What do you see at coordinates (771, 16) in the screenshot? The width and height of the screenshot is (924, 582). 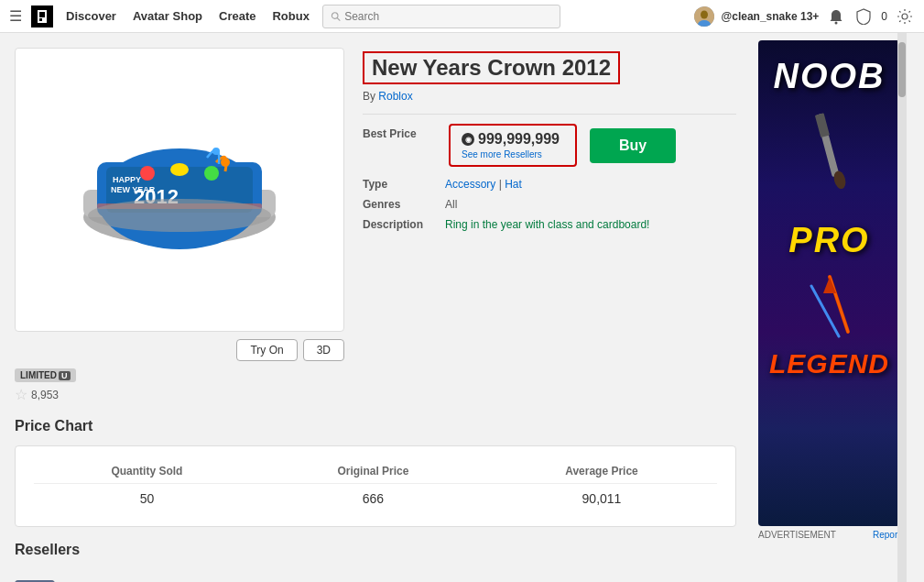 I see `username-display: @clean_snake 13+` at bounding box center [771, 16].